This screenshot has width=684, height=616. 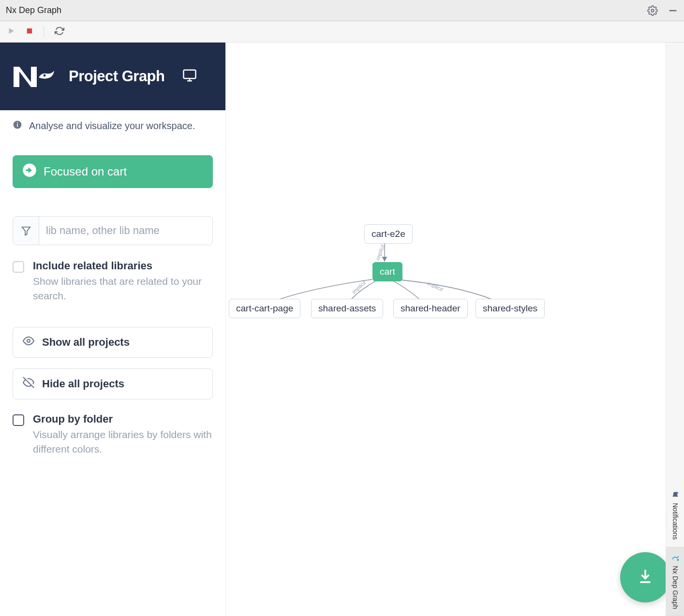 I want to click on toolbar, so click(x=342, y=32).